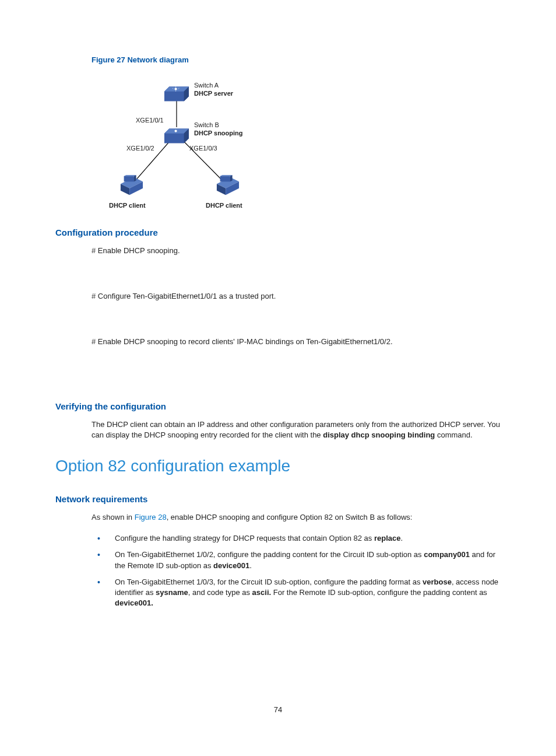 This screenshot has height=756, width=556. Describe the element at coordinates (296, 296) in the screenshot. I see `p-trusted-port: # Configure Ten-GigabitEthernet1/0/1 as …` at that location.